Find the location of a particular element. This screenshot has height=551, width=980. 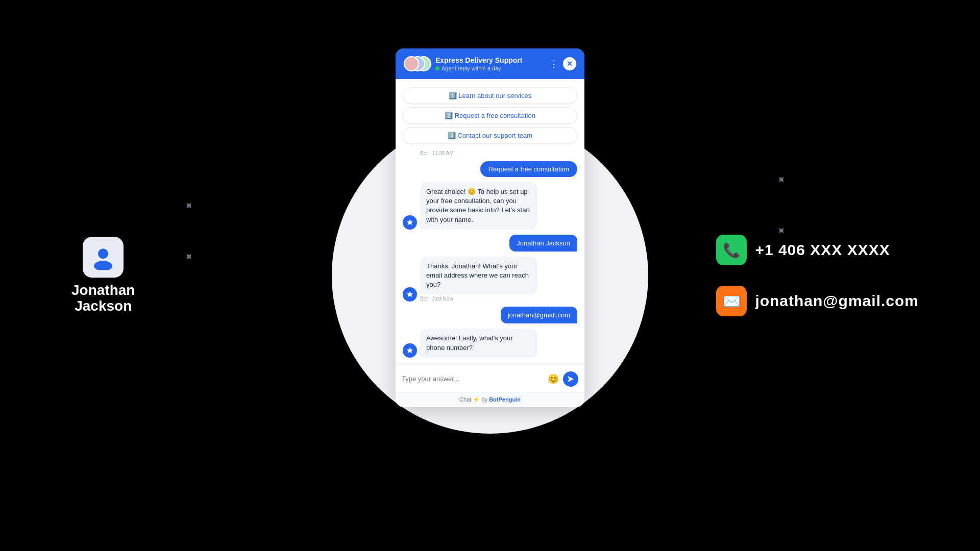

chat-header: Express Delivery Support Agent reply wit… is located at coordinates (490, 64).